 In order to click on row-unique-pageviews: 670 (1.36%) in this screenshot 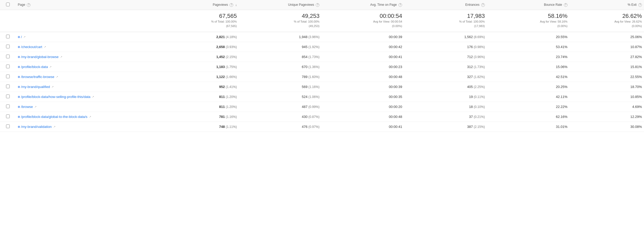, I will do `click(281, 67)`.